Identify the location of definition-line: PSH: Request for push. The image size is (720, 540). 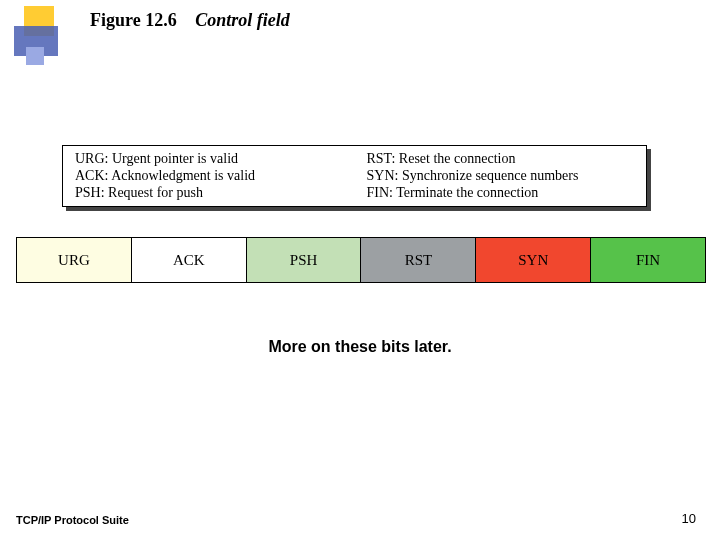
(210, 193).